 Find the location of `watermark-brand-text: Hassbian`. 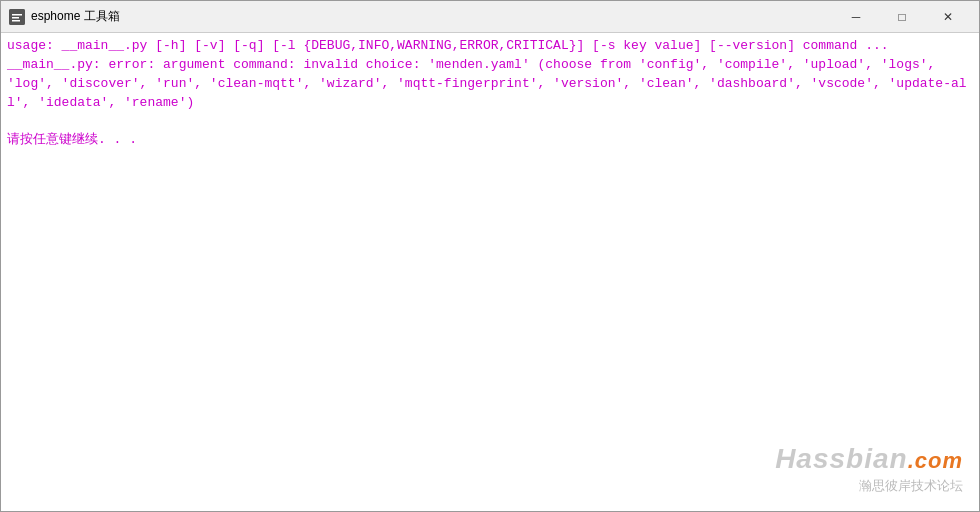

watermark-brand-text: Hassbian is located at coordinates (842, 458).